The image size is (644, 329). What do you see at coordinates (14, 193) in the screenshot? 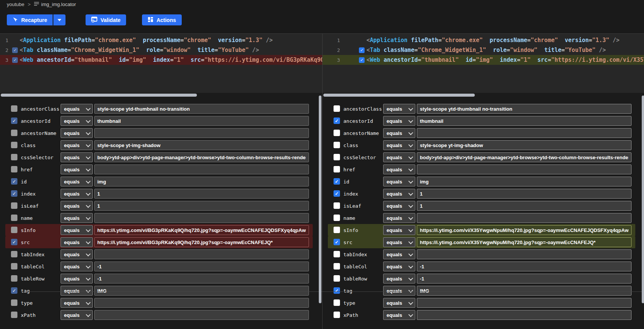
I see `attr-checkbox-index` at bounding box center [14, 193].